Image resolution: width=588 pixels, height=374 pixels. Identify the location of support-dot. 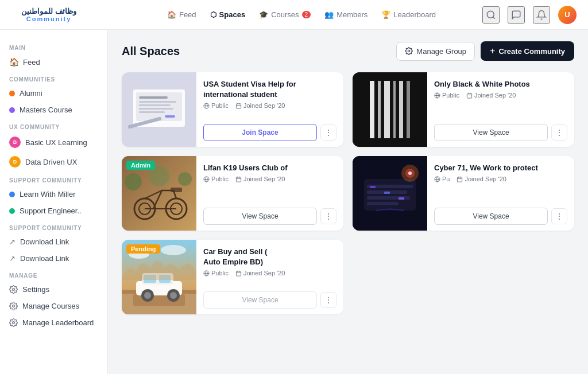
(12, 211).